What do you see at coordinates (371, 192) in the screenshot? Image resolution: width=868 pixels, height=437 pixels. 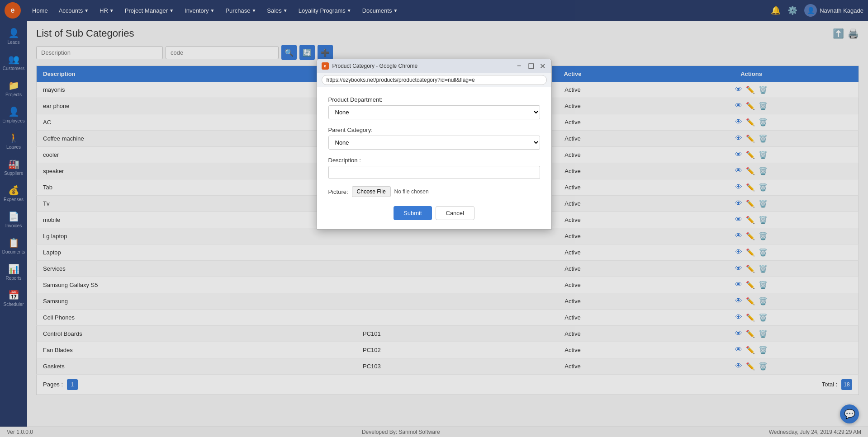 I see `choose-file-button: Choose File` at bounding box center [371, 192].